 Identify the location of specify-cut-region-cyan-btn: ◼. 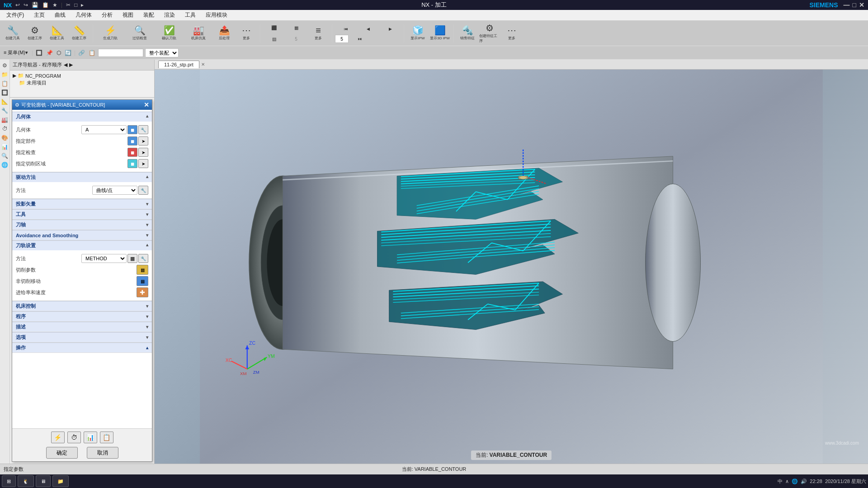
(132, 164).